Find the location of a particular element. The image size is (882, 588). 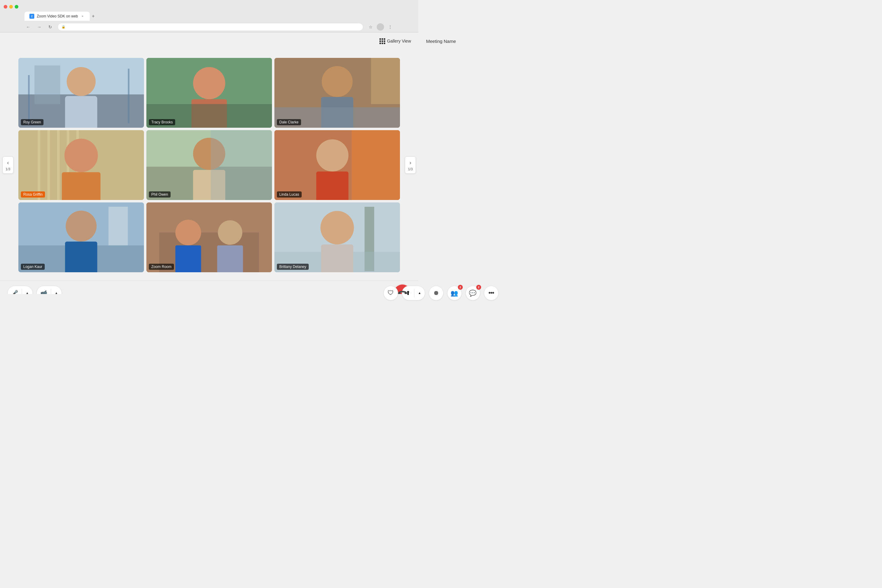

forward-button: → is located at coordinates (39, 27).